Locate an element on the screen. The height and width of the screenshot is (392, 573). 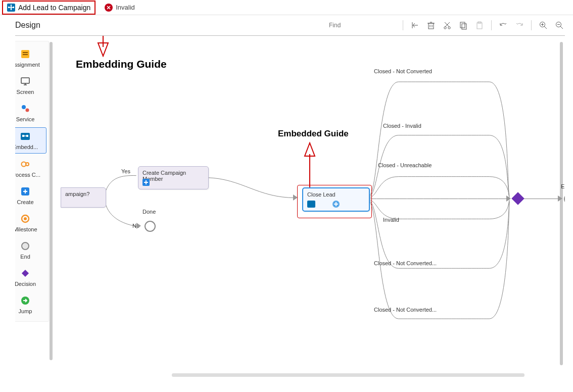
node-label: Close Lead is located at coordinates (336, 194).